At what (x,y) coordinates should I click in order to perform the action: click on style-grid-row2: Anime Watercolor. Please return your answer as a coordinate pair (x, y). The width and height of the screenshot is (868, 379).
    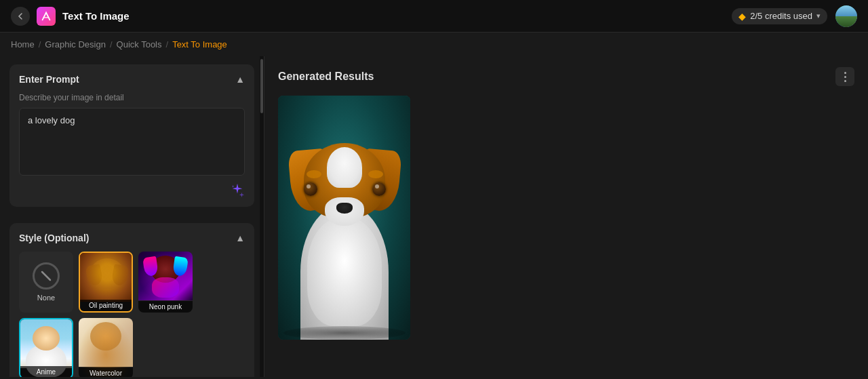
    Looking at the image, I should click on (132, 347).